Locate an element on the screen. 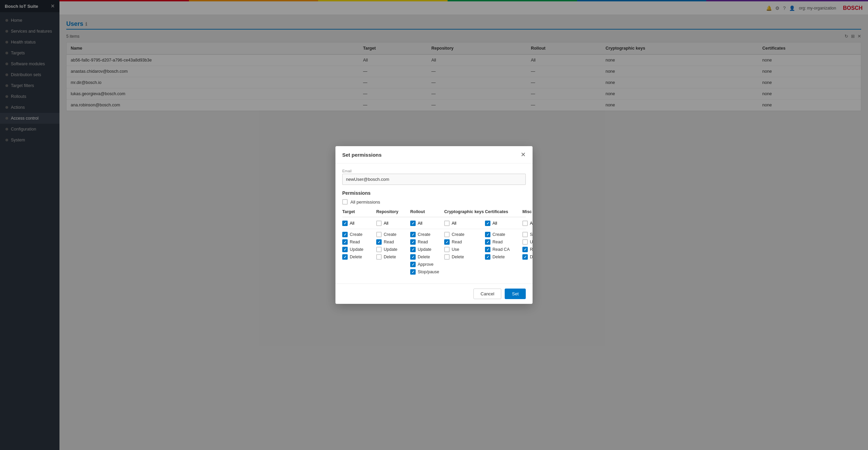 The image size is (868, 450). perm-col-header: Misc is located at coordinates (527, 212).